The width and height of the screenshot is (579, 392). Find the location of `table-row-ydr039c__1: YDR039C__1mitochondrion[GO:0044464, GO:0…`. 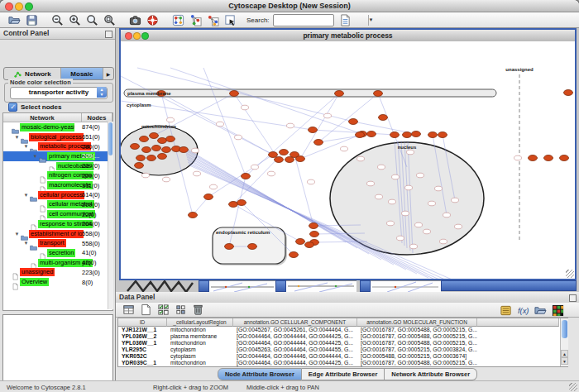

table-row-ydr039c__1: YDR039C__1mitochondrion[GO:0044464, GO:0… is located at coordinates (298, 363).